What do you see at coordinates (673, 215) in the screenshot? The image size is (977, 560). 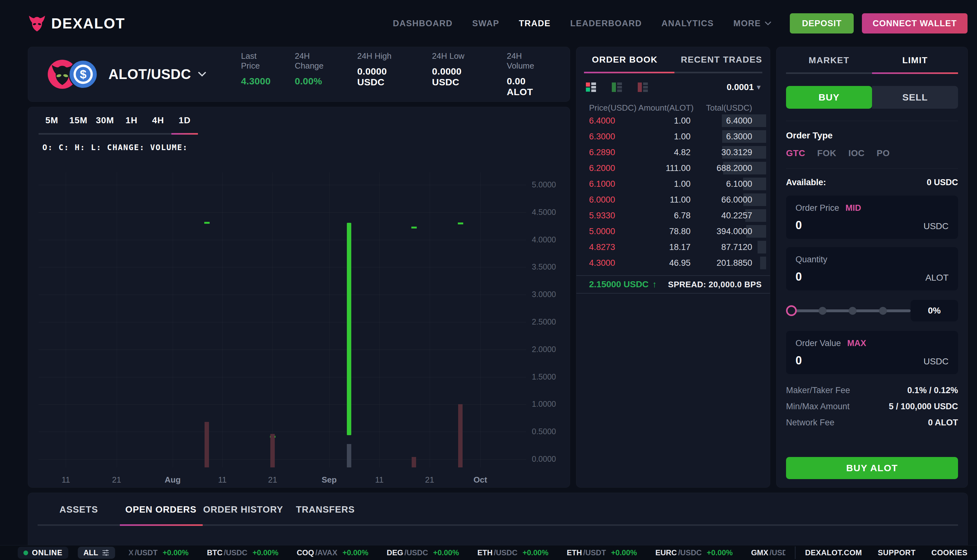 I see `order-book-row: 5.93306.7840.2257` at bounding box center [673, 215].